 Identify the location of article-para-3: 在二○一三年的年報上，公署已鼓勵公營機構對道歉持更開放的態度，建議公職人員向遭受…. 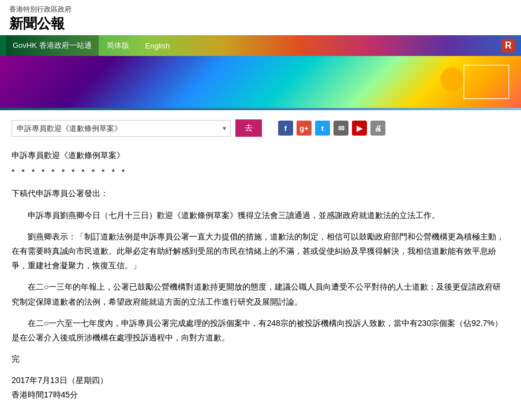
(260, 294).